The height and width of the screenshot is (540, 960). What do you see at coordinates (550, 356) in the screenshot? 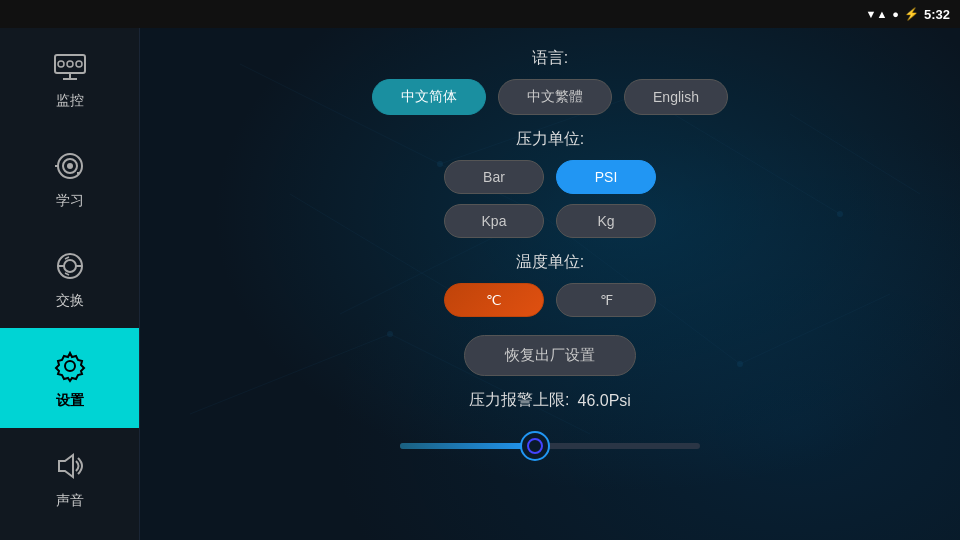
I see `restore-button: 恢复出厂设置` at bounding box center [550, 356].